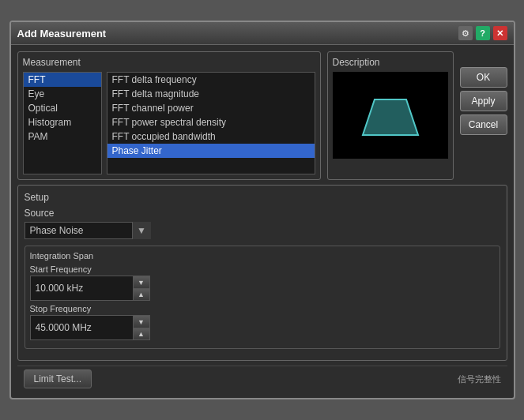 The width and height of the screenshot is (524, 420). Describe the element at coordinates (211, 94) in the screenshot. I see `measurement-item-fft_delta_mag: FFT delta magnitude` at that location.